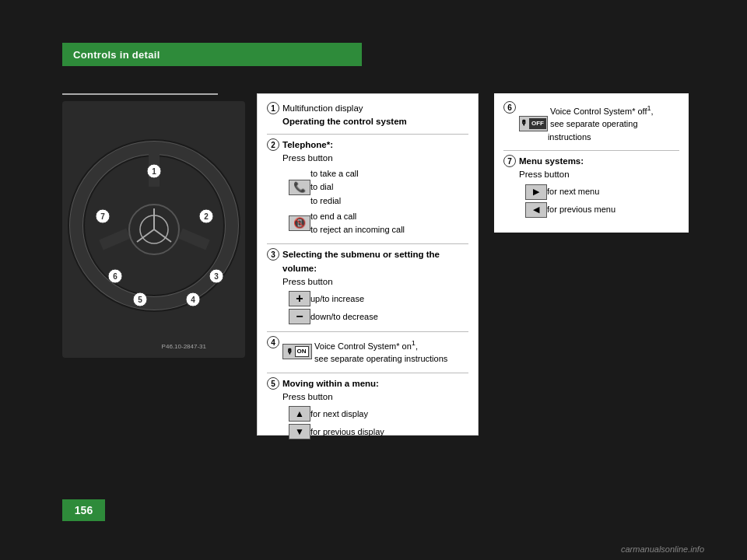 This screenshot has width=747, height=560. I want to click on steering-wheel-image: 1 2 3 4 5 6 7 P46.10-2847-31, so click(154, 229).